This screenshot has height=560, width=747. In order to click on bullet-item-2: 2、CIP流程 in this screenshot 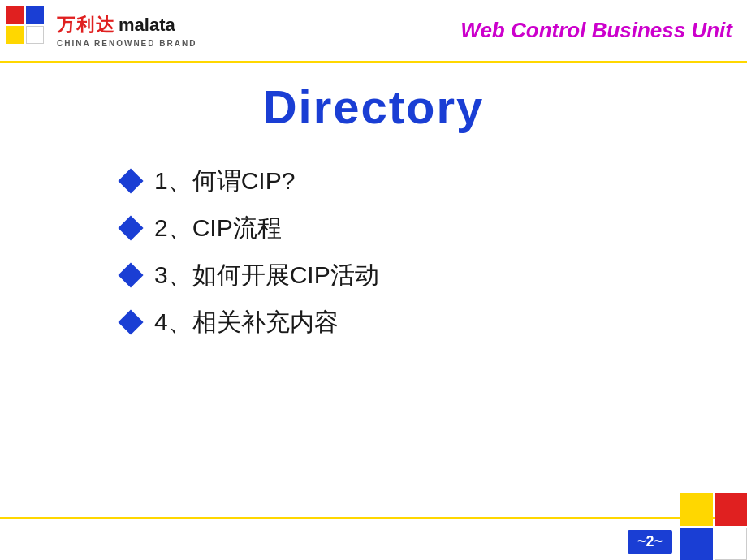, I will do `click(374, 228)`.